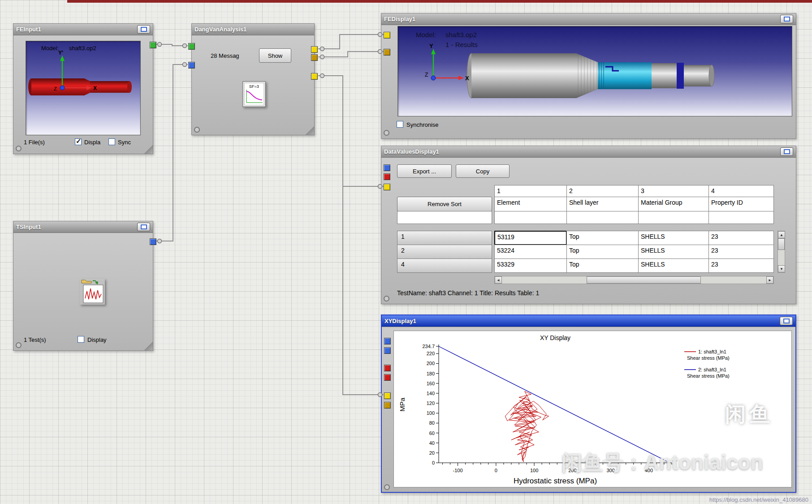  What do you see at coordinates (782, 252) in the screenshot?
I see `vertical-scrollbar: ▲ ▼` at bounding box center [782, 252].